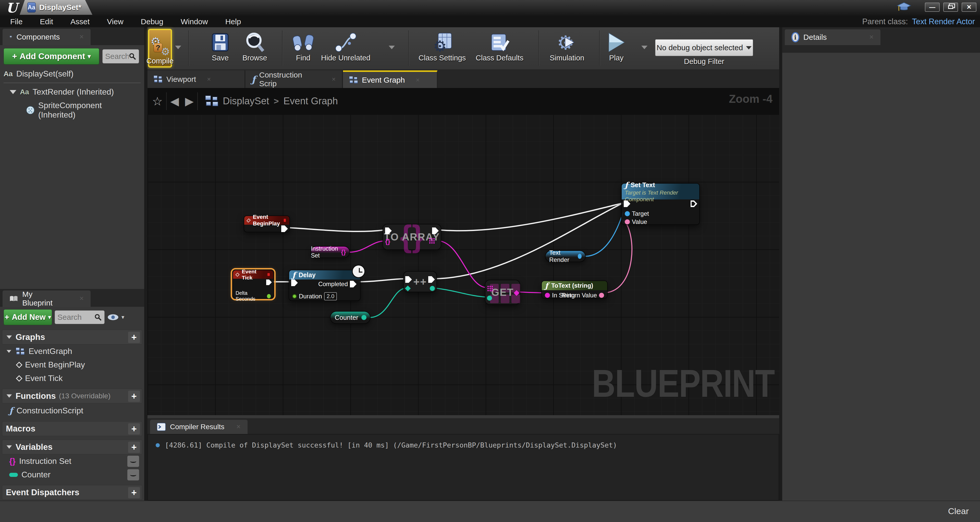  Describe the element at coordinates (72, 337) in the screenshot. I see `graphs-section-header: Graphs +` at that location.